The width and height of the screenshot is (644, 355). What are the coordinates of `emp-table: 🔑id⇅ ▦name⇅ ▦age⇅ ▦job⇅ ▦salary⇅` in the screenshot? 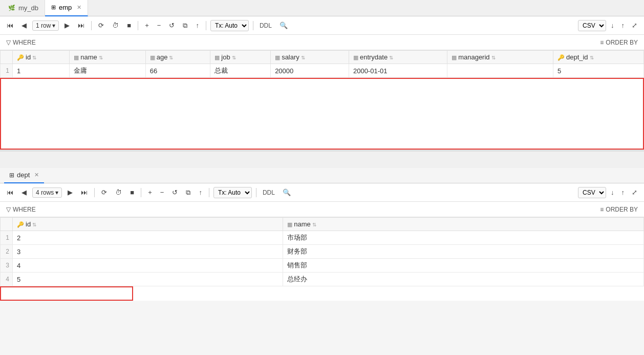 It's located at (322, 64).